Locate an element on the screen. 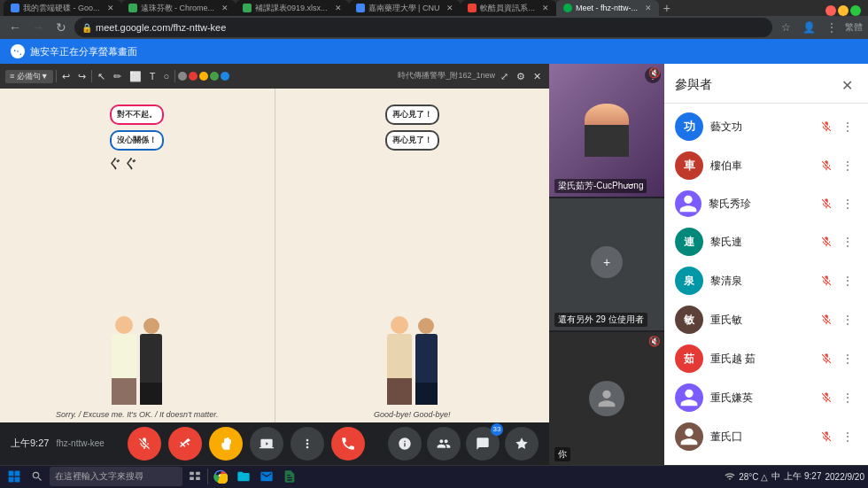  expand-icon: ⤢ is located at coordinates (505, 76).